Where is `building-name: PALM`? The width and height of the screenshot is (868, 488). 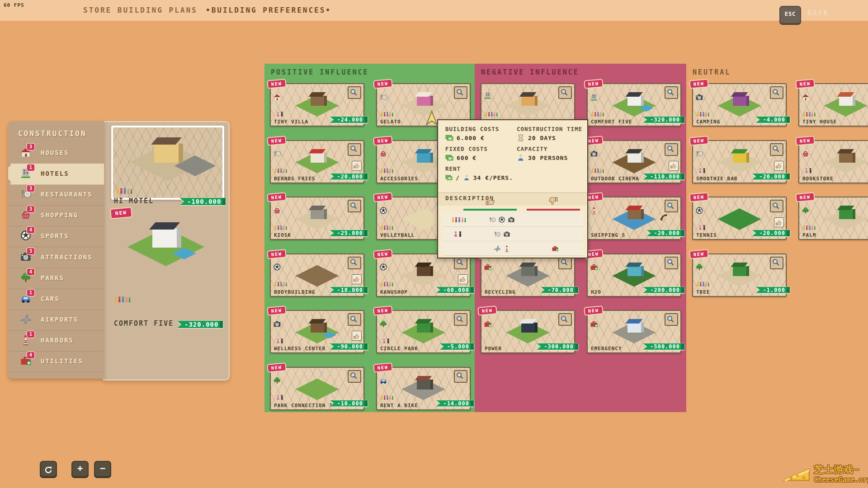
building-name: PALM is located at coordinates (809, 235).